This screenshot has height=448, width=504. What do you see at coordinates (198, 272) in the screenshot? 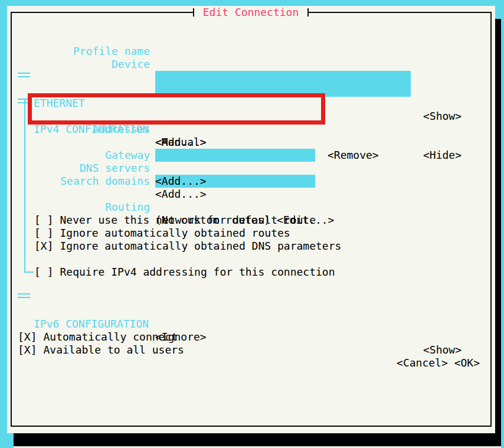
I see `checkbox-label: Require IPv4 addressing for this connect…` at bounding box center [198, 272].